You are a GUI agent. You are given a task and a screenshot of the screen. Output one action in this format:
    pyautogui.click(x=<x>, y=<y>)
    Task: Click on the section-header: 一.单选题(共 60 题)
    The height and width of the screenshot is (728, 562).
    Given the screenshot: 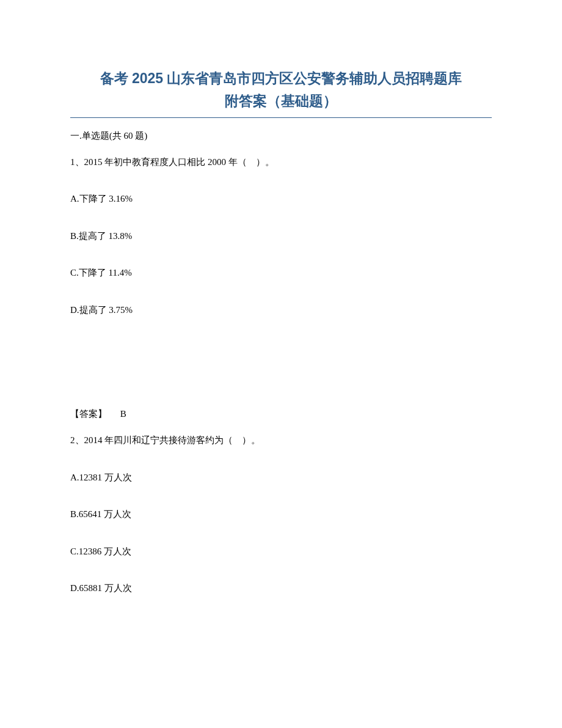 What is the action you would take?
    pyautogui.click(x=281, y=136)
    